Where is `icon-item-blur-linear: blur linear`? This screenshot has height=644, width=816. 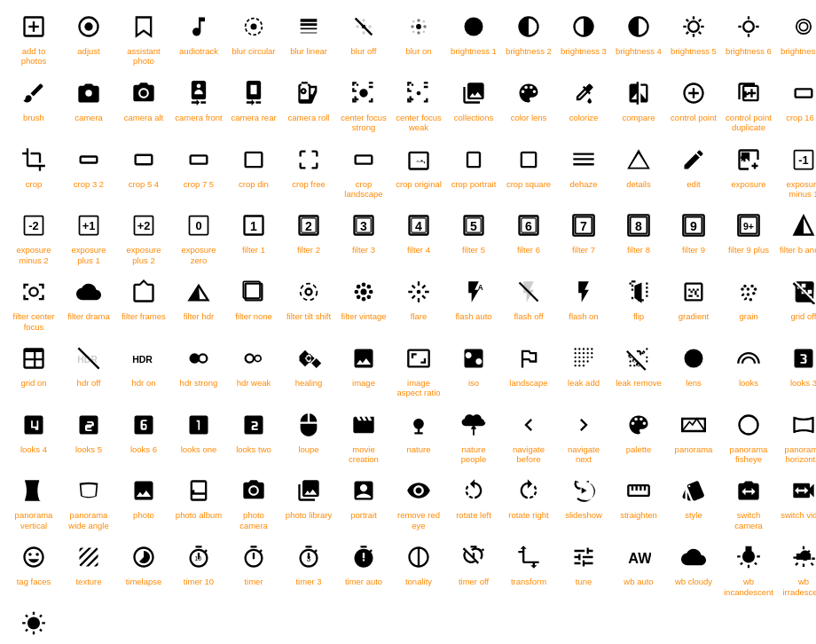 icon-item-blur-linear: blur linear is located at coordinates (309, 39).